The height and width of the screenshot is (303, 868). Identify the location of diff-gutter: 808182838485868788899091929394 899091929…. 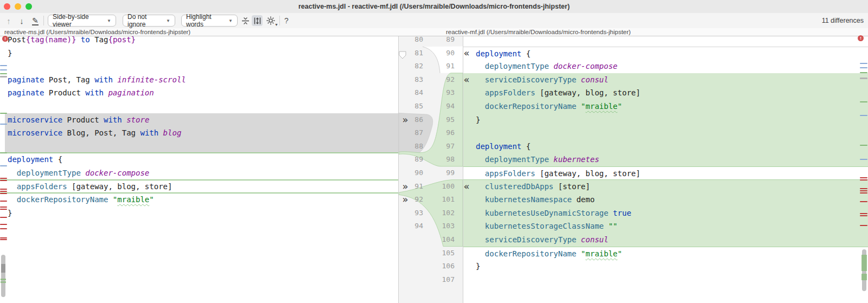
(431, 170).